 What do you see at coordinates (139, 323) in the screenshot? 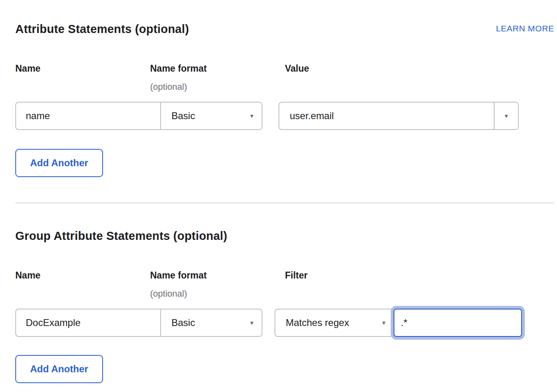
I see `group-name-and-format-group: Basic ▼` at bounding box center [139, 323].